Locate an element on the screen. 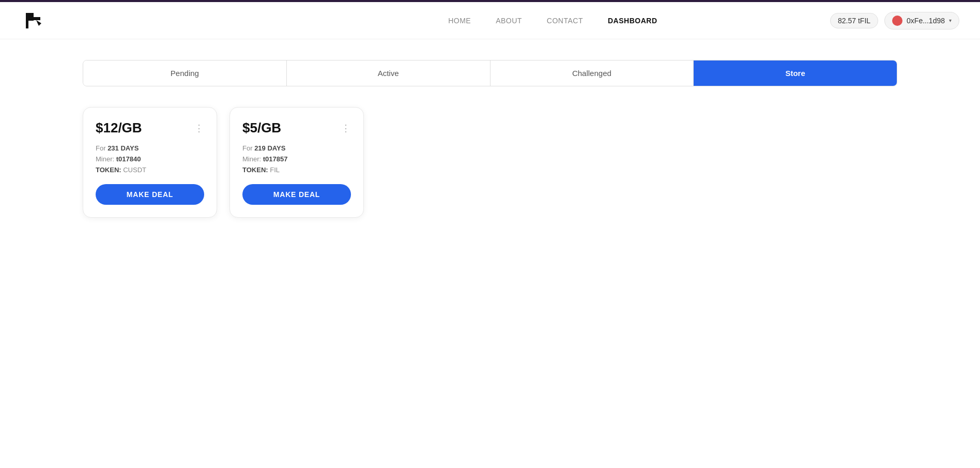 Image resolution: width=980 pixels, height=468 pixels. nav-item-about: ABOUT is located at coordinates (509, 21).